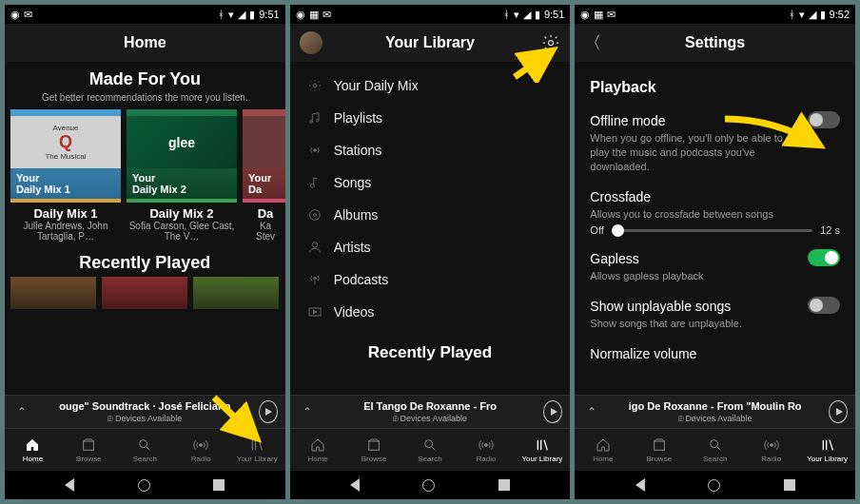 This screenshot has height=504, width=860. I want to click on battery-icon: ▮, so click(538, 15).